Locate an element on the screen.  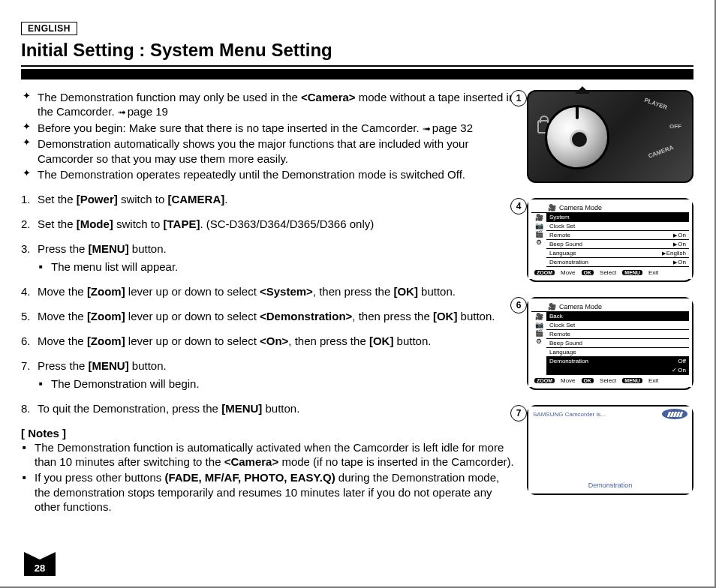
osd-menu-row: System is located at coordinates (618, 218).